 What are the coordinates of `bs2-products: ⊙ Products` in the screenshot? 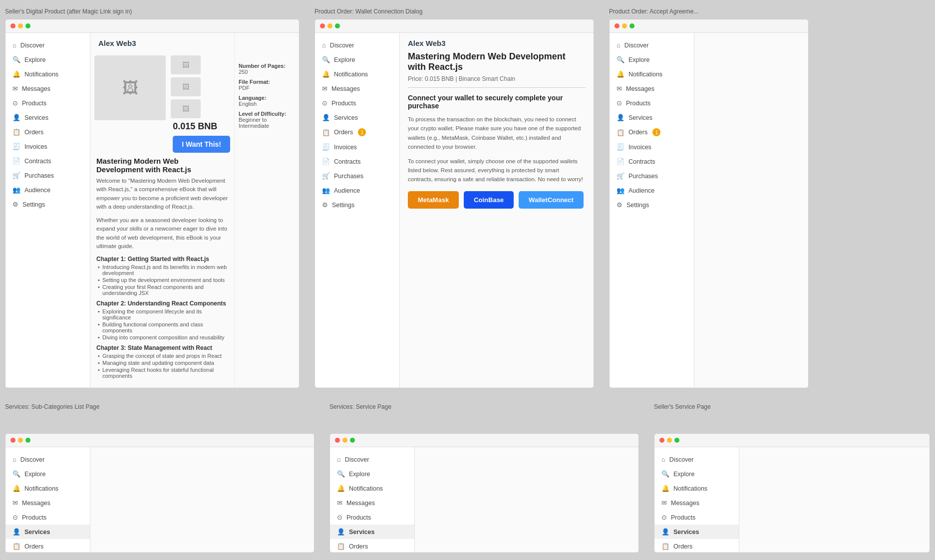 It's located at (372, 517).